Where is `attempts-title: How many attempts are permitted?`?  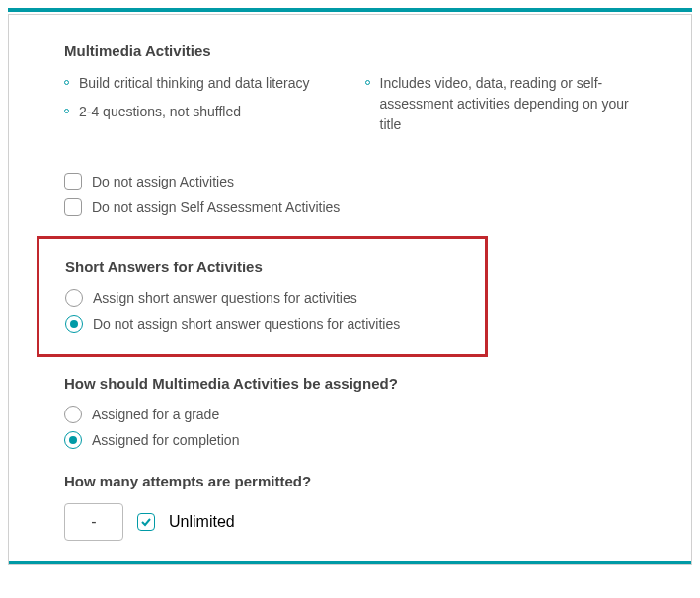 attempts-title: How many attempts are permitted? is located at coordinates (350, 482).